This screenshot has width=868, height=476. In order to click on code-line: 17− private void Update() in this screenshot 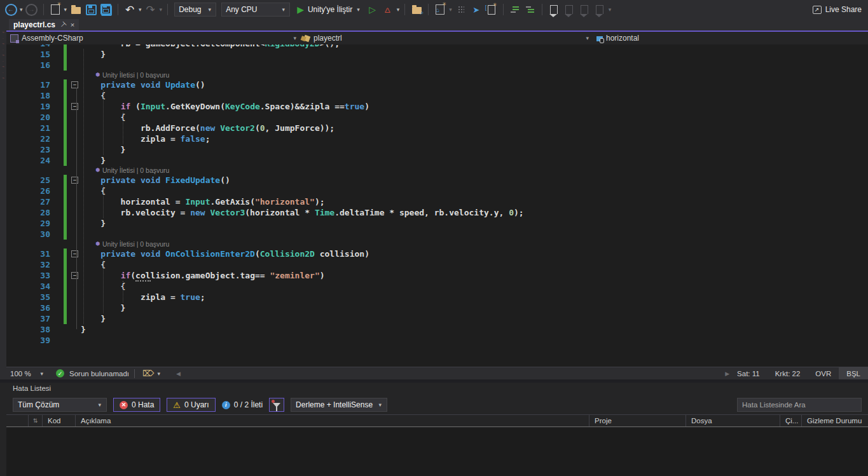, I will do `click(437, 85)`.